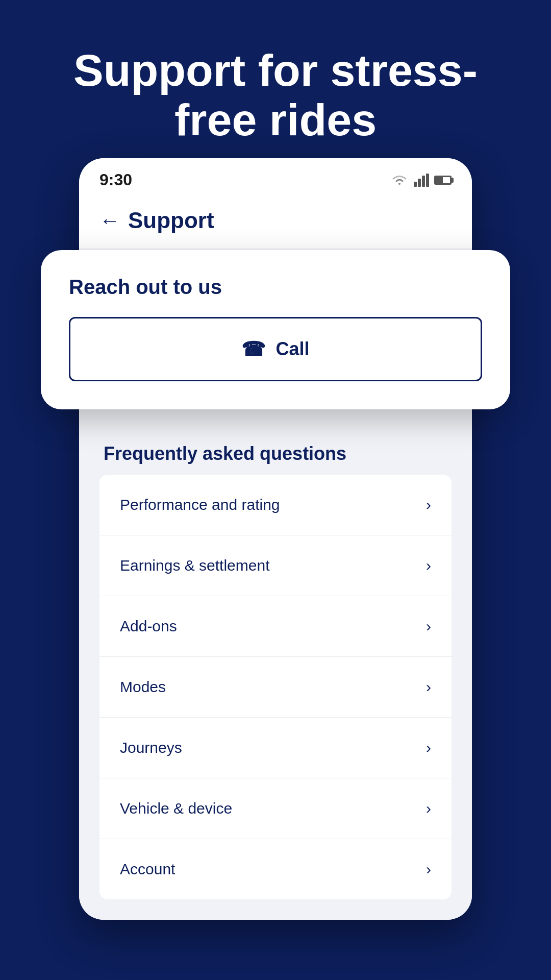 The width and height of the screenshot is (551, 980). I want to click on back-arrow-icon: ←, so click(110, 220).